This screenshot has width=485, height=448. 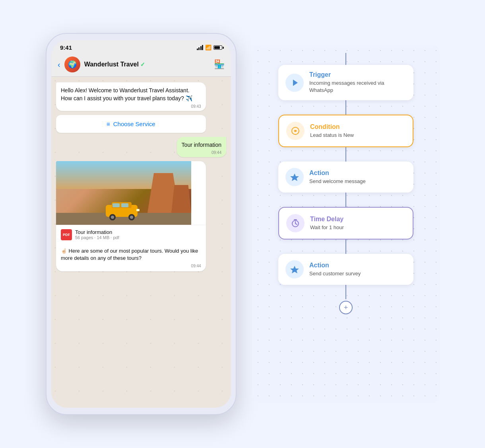 What do you see at coordinates (358, 219) in the screenshot?
I see `time-delay-title: Time Delay` at bounding box center [358, 219].